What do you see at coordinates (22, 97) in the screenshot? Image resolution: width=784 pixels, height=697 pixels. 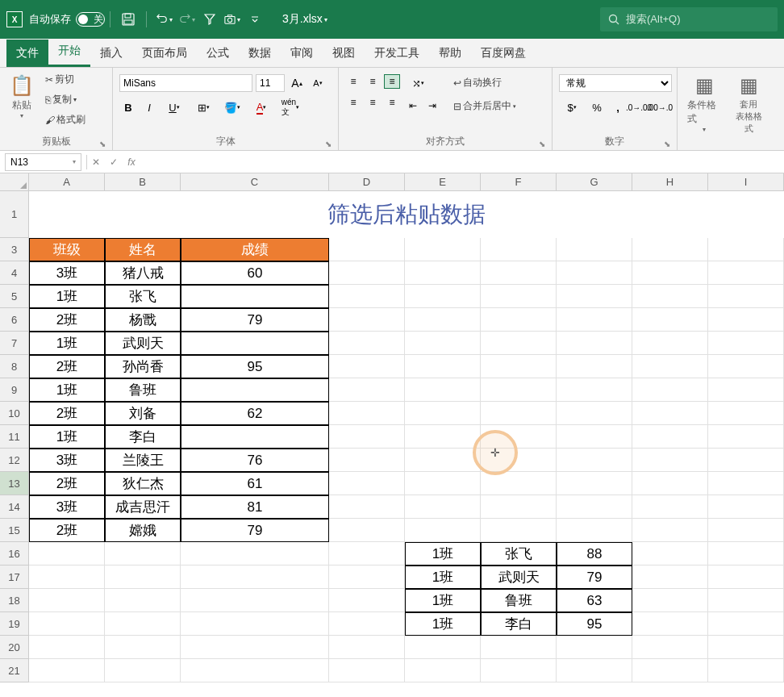 I see `paste-button: 📋 粘贴 ▾` at bounding box center [22, 97].